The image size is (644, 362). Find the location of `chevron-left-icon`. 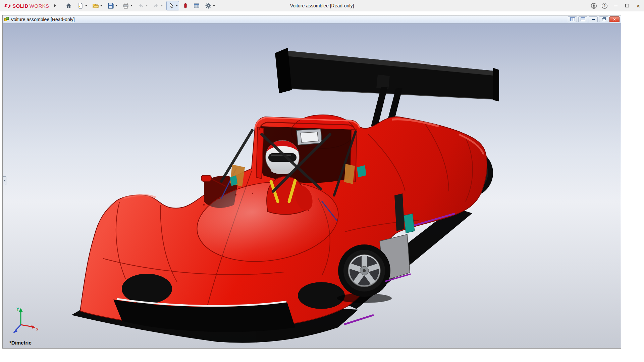

chevron-left-icon is located at coordinates (5, 181).